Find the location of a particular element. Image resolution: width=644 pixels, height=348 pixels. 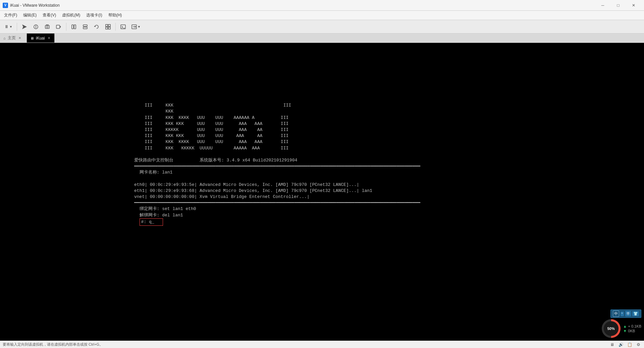

pause-button: ⏸ ▼ is located at coordinates (8, 27).